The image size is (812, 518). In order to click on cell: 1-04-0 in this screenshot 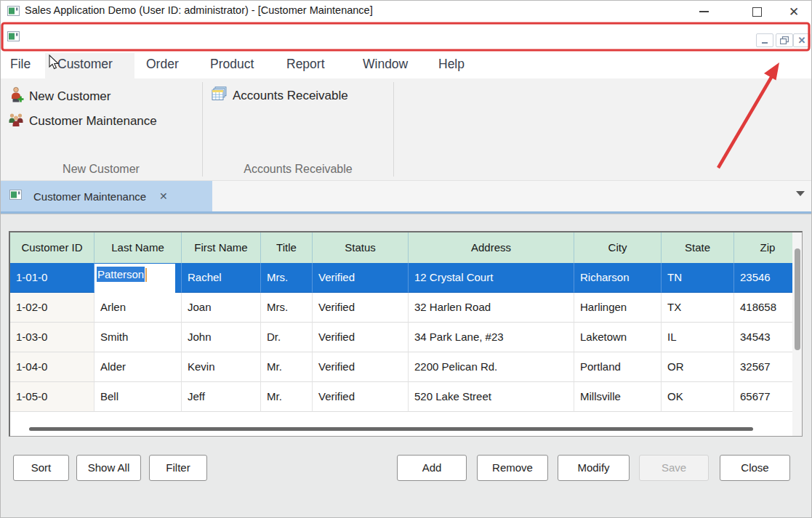, I will do `click(52, 368)`.